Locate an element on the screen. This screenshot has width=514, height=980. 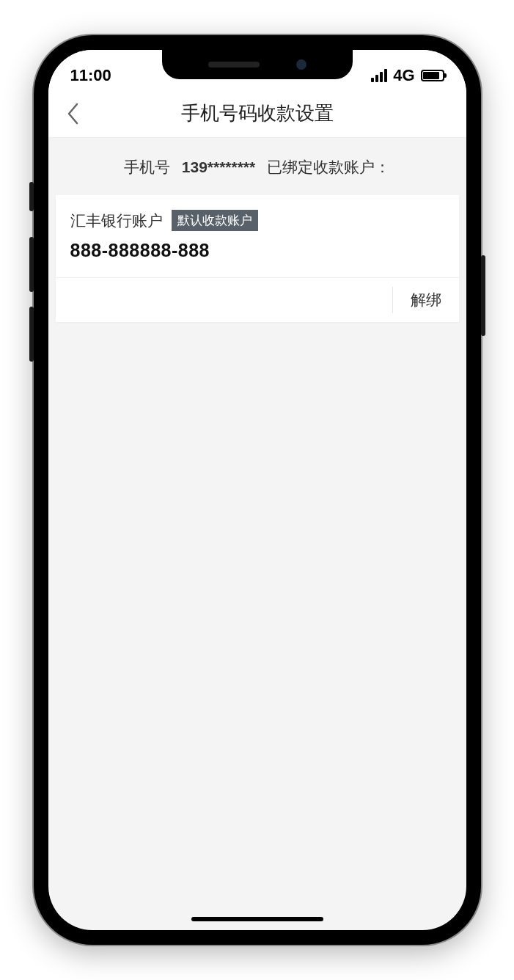
chevron-left-icon is located at coordinates (73, 114).